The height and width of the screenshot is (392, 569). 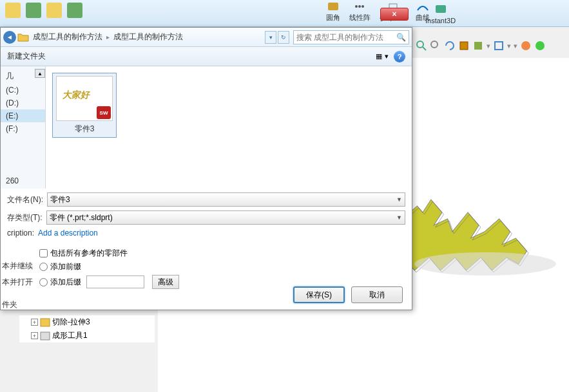 What do you see at coordinates (476, 219) in the screenshot?
I see `model-preview` at bounding box center [476, 219].